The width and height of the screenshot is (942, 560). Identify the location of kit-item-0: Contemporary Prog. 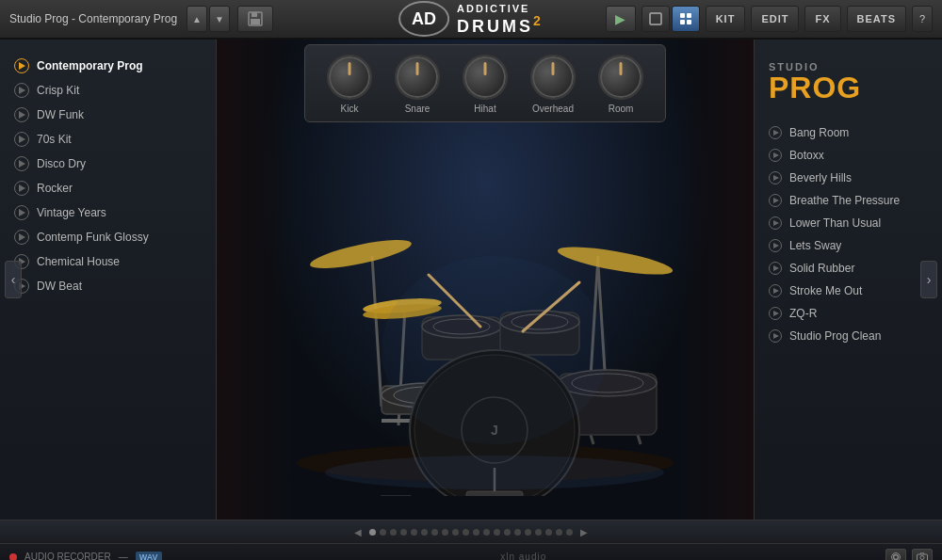
(107, 66).